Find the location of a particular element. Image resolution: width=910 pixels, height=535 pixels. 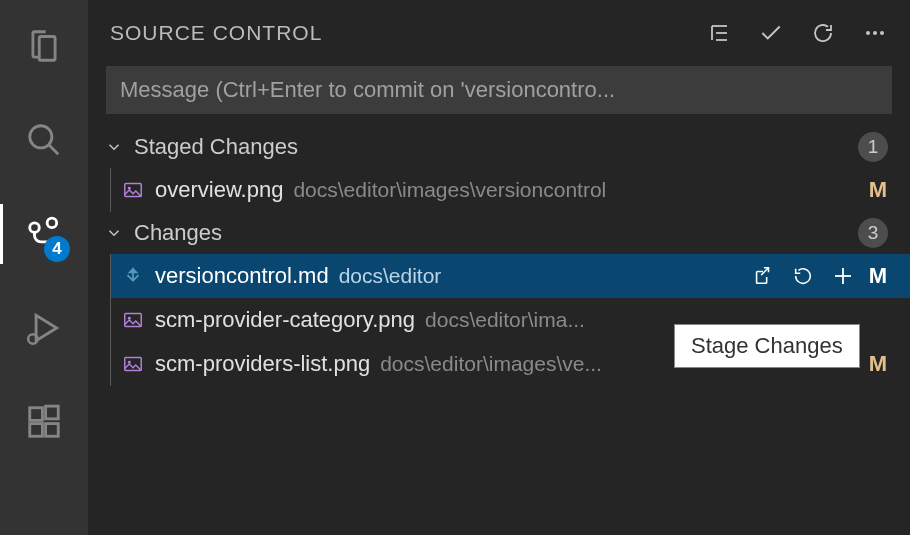

file-path: docs\editor is located at coordinates (540, 276).